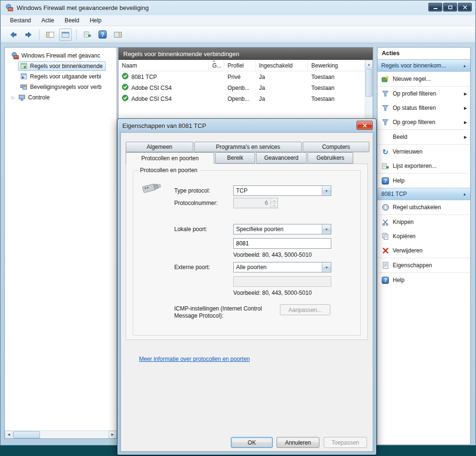 The height and width of the screenshot is (456, 476). What do you see at coordinates (282, 229) in the screenshot?
I see `local-port-select: Specifieke poorten ▼` at bounding box center [282, 229].